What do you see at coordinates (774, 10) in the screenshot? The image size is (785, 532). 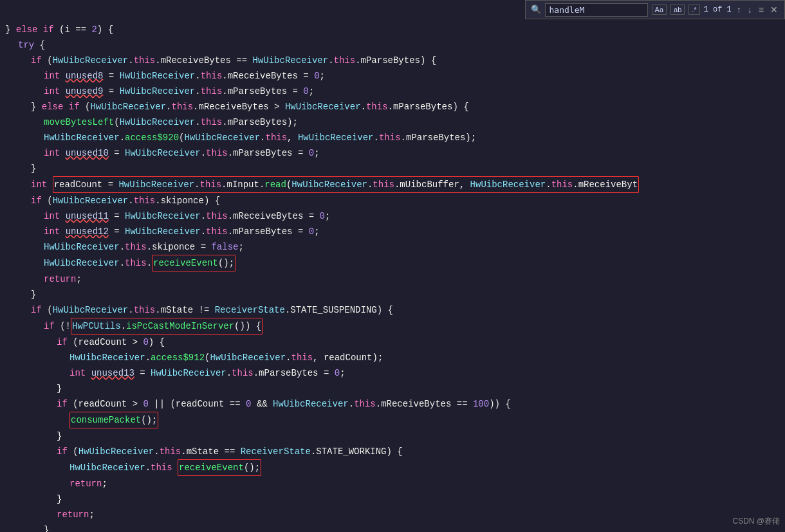 I see `search-close-button: ✕` at bounding box center [774, 10].